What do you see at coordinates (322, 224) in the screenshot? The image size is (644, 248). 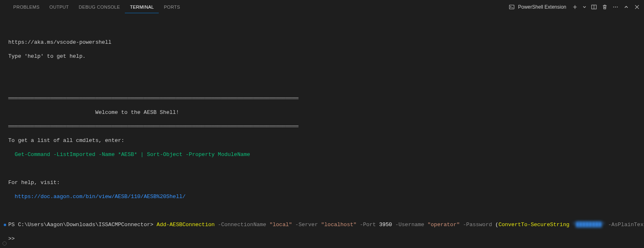 I see `terminal-command-line: PS C:\Users\Aagon\Downloads\ISSACMPConne…` at bounding box center [322, 224].